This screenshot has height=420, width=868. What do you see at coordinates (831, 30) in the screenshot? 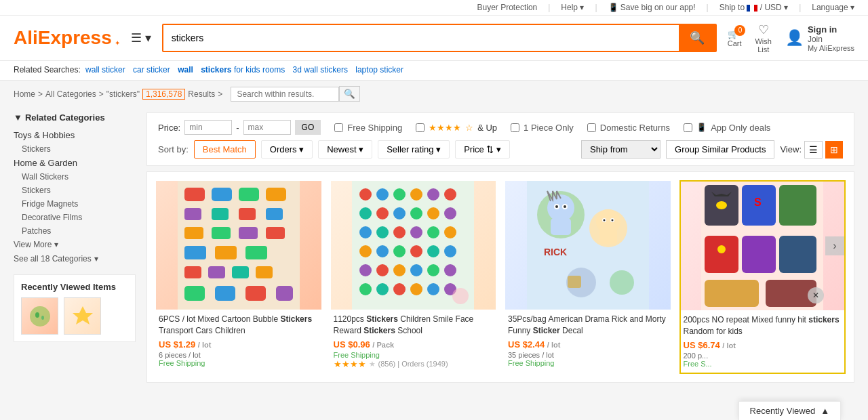
I see `signin-label: Sign in` at bounding box center [831, 30].